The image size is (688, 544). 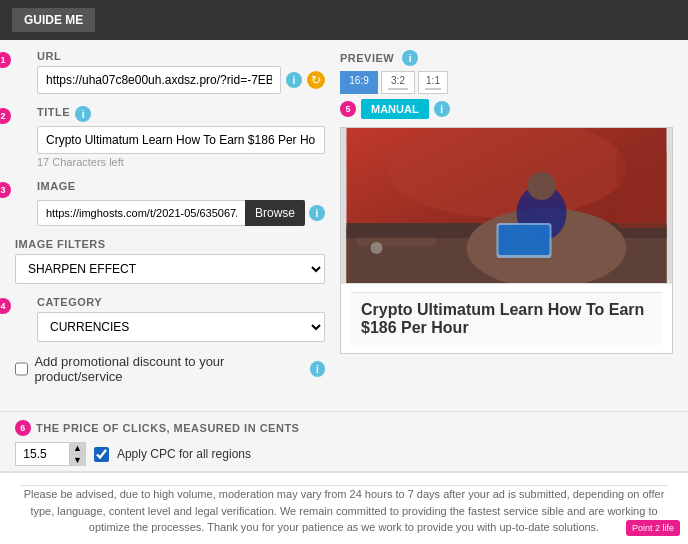 What do you see at coordinates (54, 20) in the screenshot?
I see `guide-me-button: GUIDE ME` at bounding box center [54, 20].